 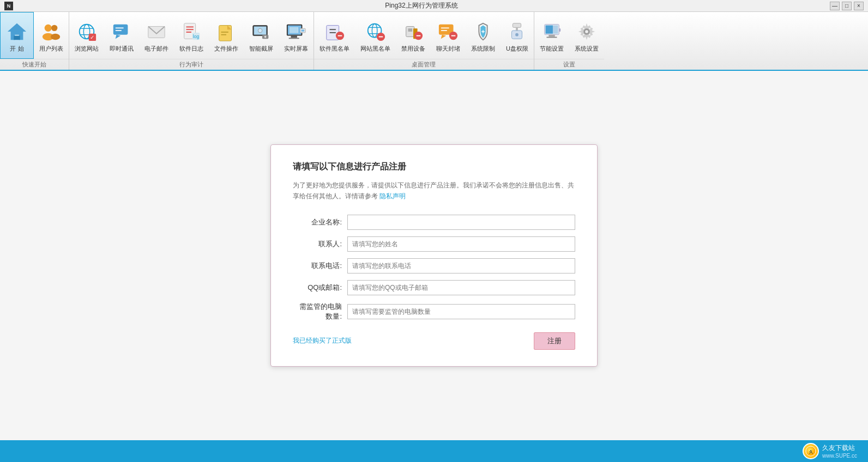 I want to click on toolbar-btn-softlog: log 软件日志, so click(x=191, y=35).